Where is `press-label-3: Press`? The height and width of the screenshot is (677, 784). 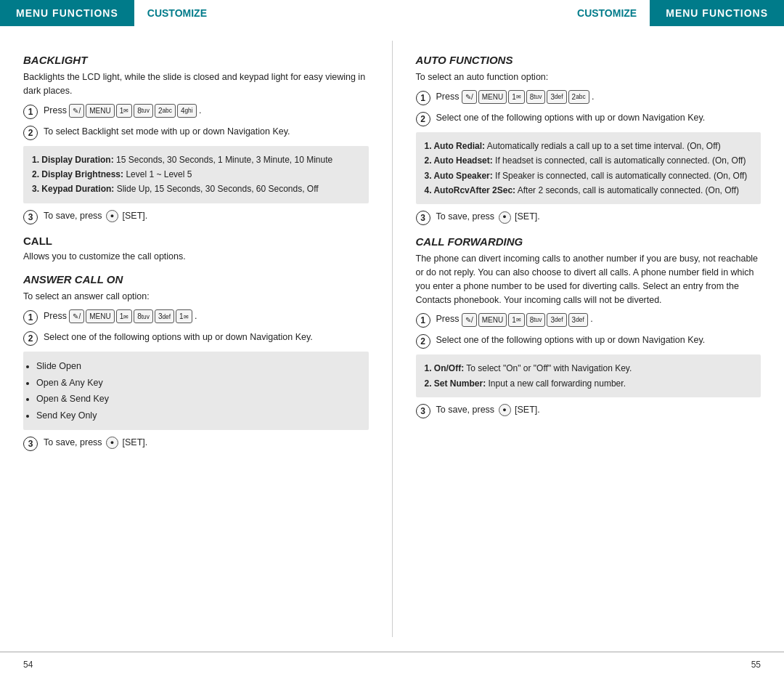
press-label-3: Press is located at coordinates (449, 97).